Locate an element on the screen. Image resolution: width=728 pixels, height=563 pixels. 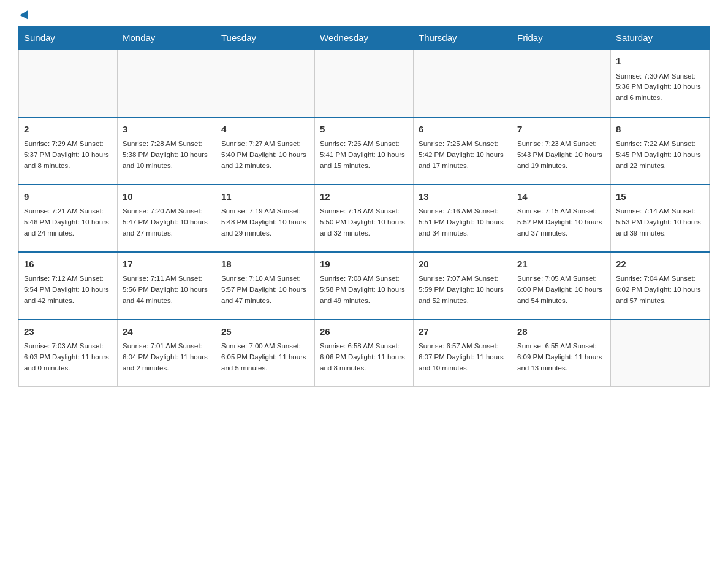
day-info: Sunrise: 7:30 AM Sunset: 5:36 PM Dayligh… is located at coordinates (660, 87).